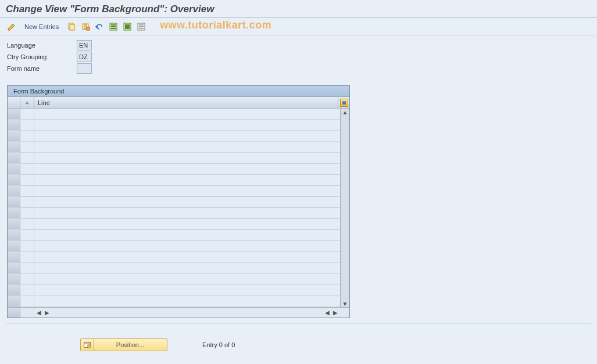 This screenshot has height=364, width=597. Describe the element at coordinates (84, 69) in the screenshot. I see `form-name-field` at that location.